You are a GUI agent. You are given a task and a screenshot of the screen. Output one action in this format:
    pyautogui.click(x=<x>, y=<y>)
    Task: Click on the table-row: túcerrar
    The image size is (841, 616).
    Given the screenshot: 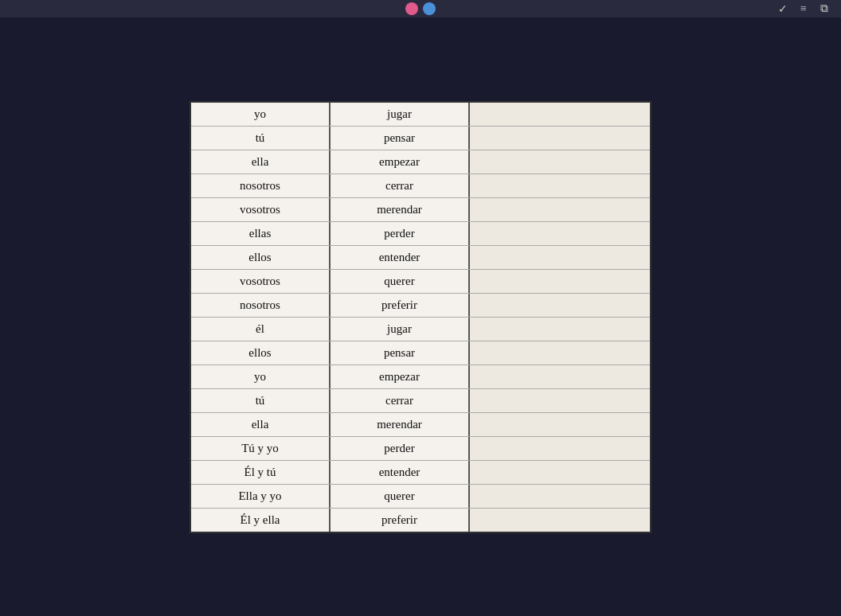 What is the action you would take?
    pyautogui.click(x=420, y=401)
    